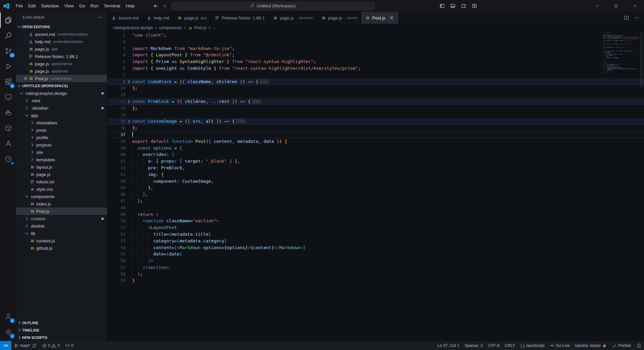 This screenshot has height=350, width=644. What do you see at coordinates (533, 345) in the screenshot?
I see `status-language-mode: { } JavaScript` at bounding box center [533, 345].